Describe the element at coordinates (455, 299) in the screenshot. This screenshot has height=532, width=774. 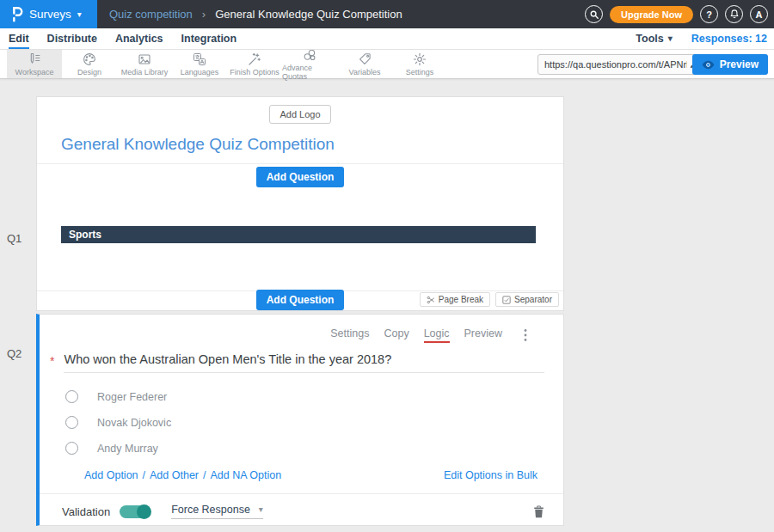
I see `page-break-button: Page Break` at that location.